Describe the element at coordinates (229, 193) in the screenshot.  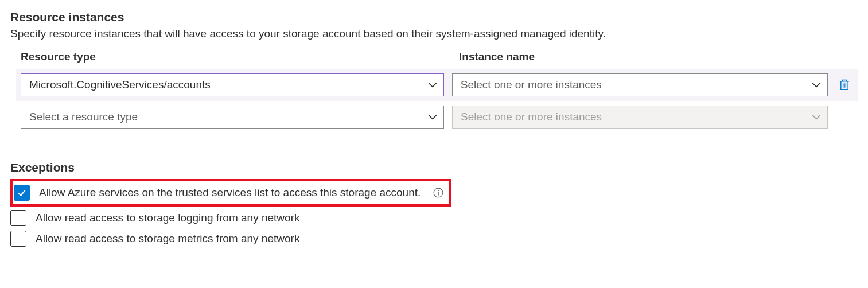
I see `exception-label: Allow Azure services on the trusted serv…` at that location.